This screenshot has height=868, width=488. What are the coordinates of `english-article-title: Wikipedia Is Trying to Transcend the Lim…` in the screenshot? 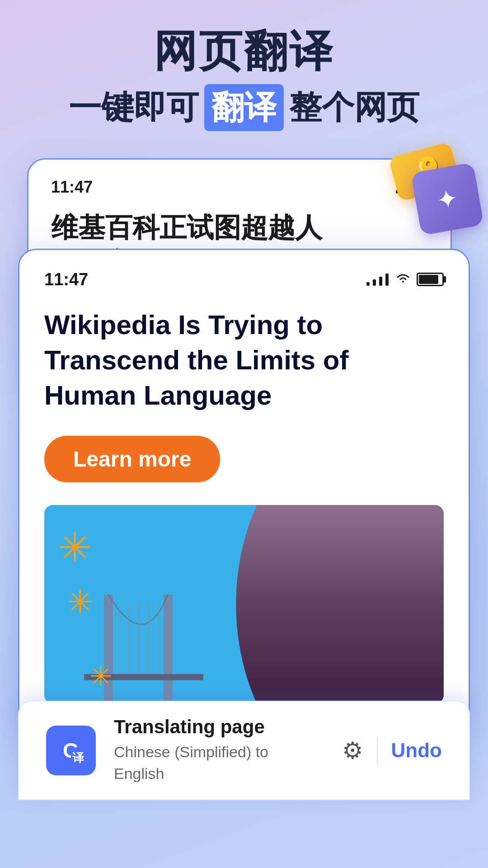 It's located at (244, 360).